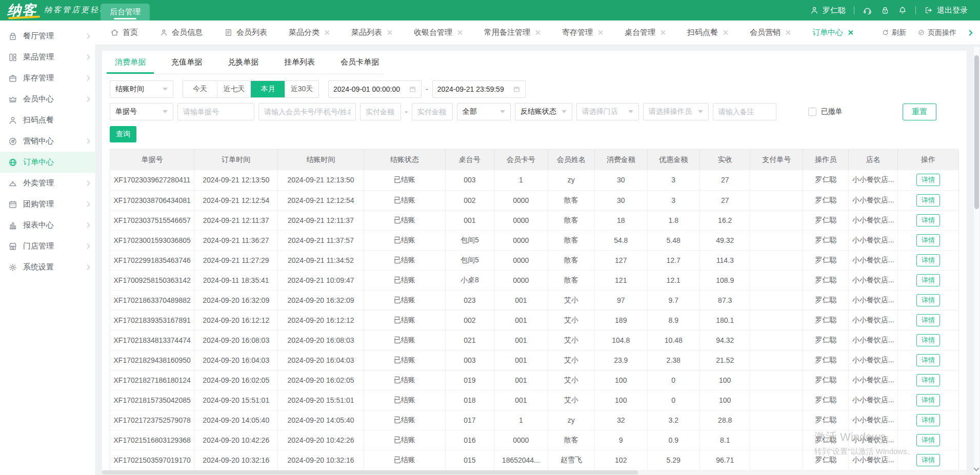 This screenshot has height=475, width=980. Describe the element at coordinates (404, 300) in the screenshot. I see `cell-settle-status: 已结账` at that location.